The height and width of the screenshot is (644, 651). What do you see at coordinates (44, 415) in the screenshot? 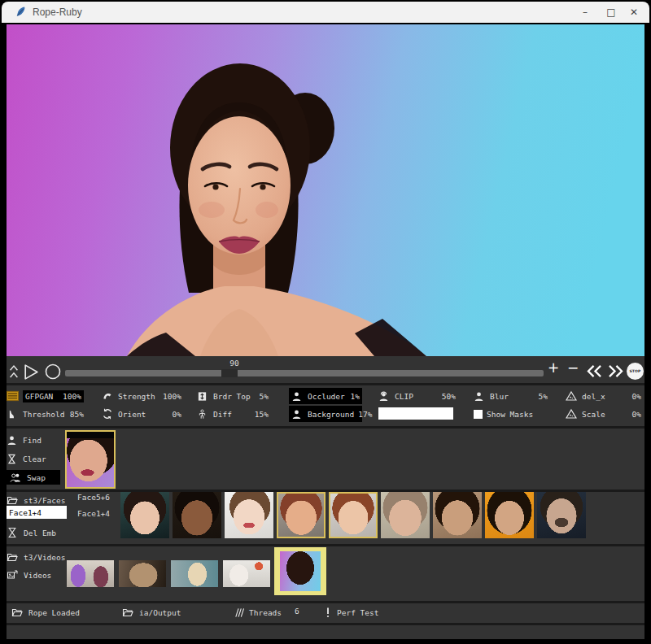
I see `param-label: Threshold` at bounding box center [44, 415].